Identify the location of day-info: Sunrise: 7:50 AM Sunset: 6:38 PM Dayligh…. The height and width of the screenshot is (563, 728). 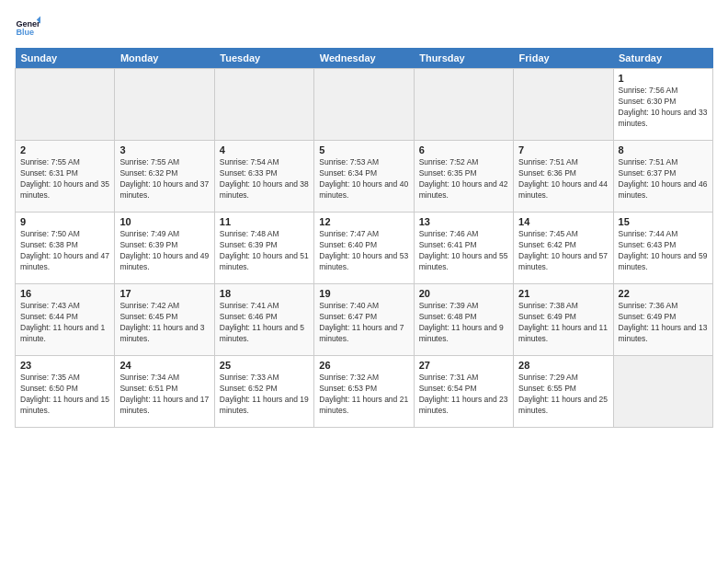
(64, 251).